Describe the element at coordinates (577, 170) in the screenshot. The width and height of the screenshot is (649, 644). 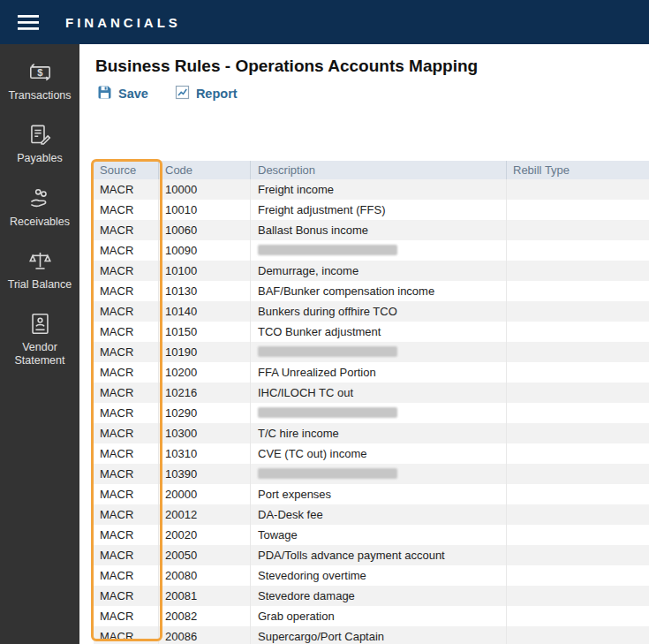
I see `column-header-rebill-type: Rebill Type` at that location.